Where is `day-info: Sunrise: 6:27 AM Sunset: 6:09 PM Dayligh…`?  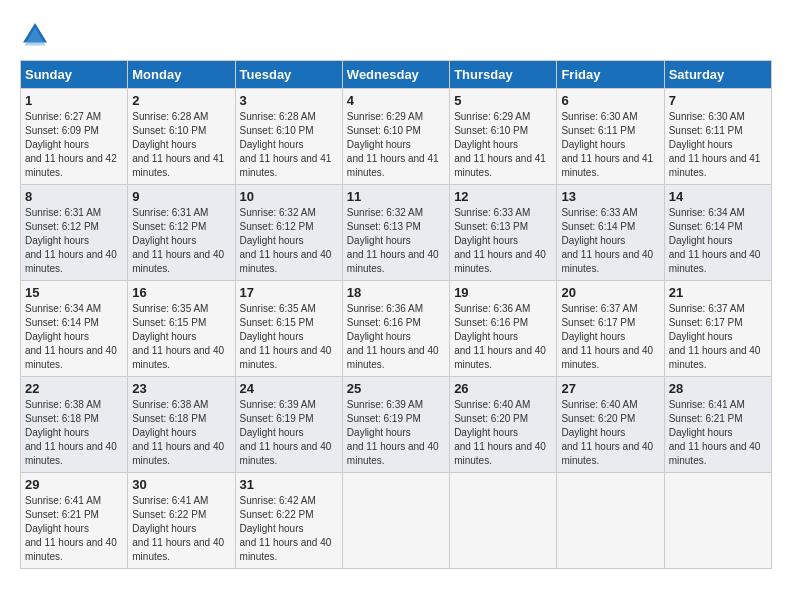
day-info: Sunrise: 6:27 AM Sunset: 6:09 PM Dayligh… is located at coordinates (74, 145).